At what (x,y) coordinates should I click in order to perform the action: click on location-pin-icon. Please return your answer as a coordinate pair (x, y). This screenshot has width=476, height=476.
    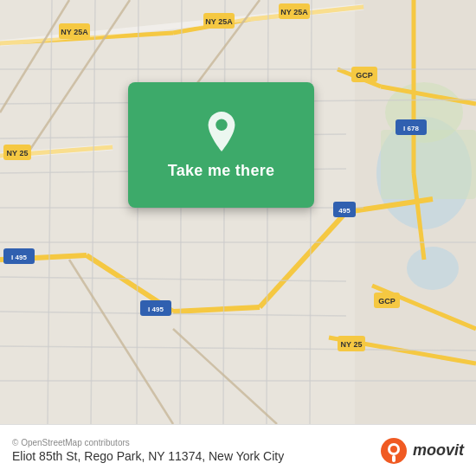
    Looking at the image, I should click on (222, 132).